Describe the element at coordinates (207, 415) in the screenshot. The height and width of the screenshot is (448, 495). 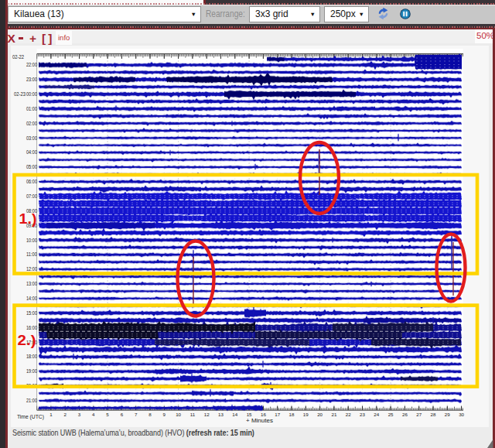
I see `svg-text: 12` at that location.